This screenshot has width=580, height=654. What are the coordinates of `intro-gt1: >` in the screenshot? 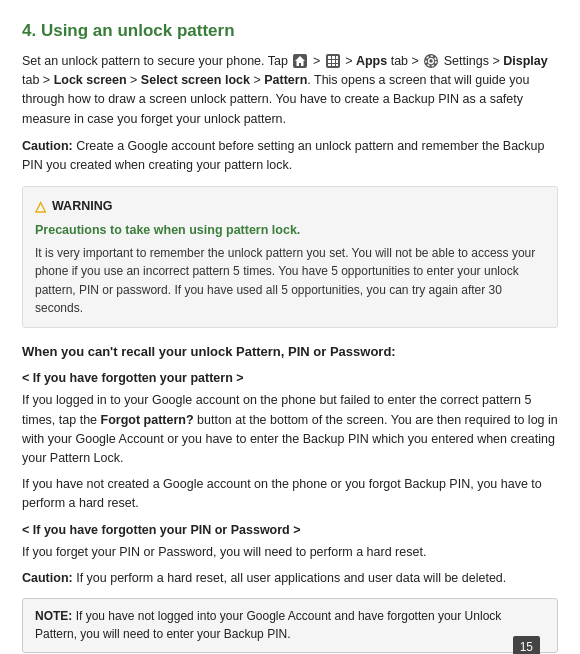 It's located at (318, 61).